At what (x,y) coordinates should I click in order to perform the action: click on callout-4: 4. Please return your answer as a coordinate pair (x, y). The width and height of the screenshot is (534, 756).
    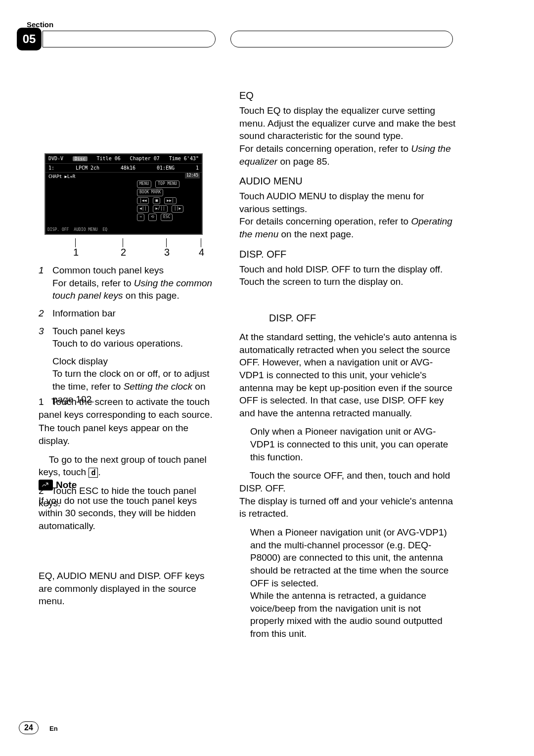
    Looking at the image, I should click on (202, 252).